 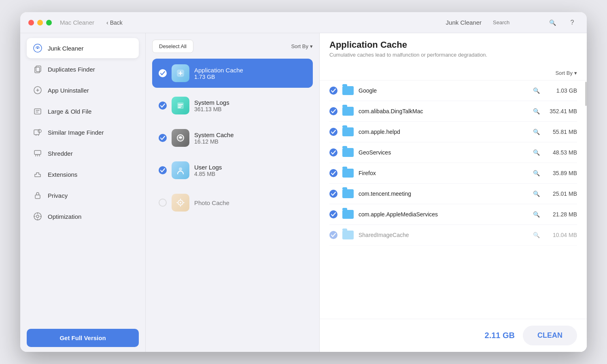 I want to click on section-title: Junk Cleaner, so click(x=464, y=23).